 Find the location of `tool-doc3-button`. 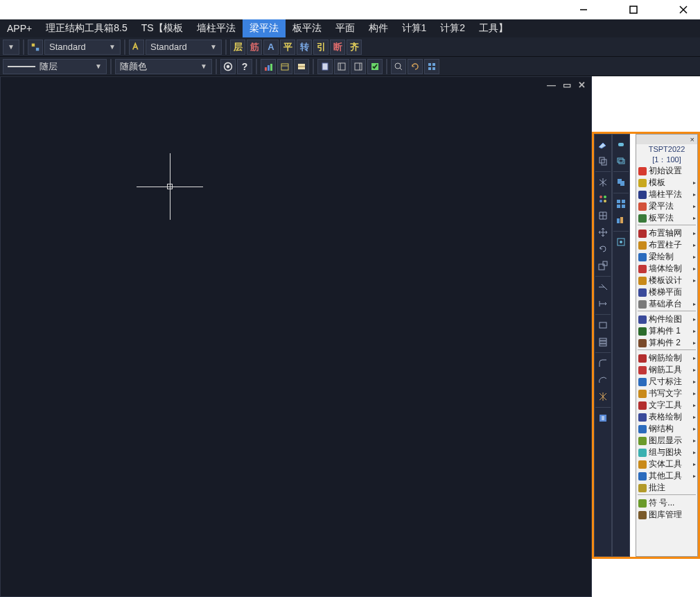

tool-doc3-button is located at coordinates (358, 67).